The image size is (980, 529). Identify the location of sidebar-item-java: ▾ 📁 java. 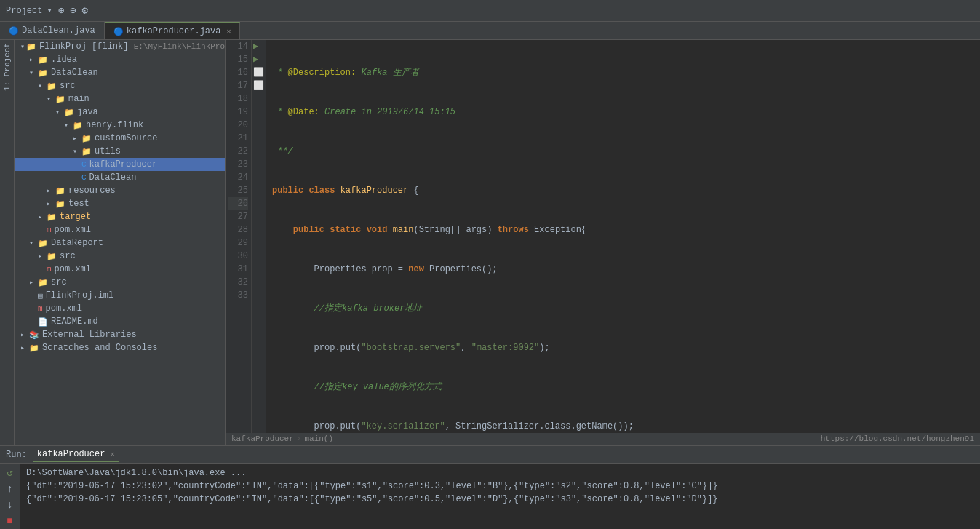
(119, 112).